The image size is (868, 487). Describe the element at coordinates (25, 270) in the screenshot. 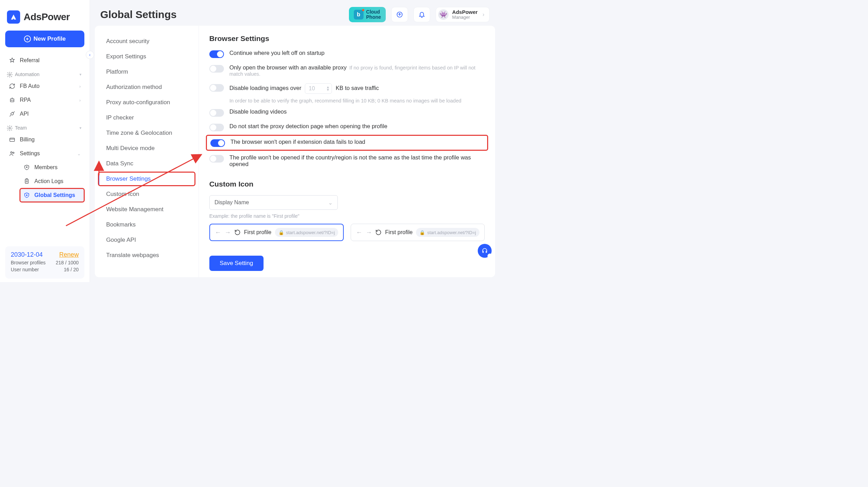

I see `users-label: User number` at that location.